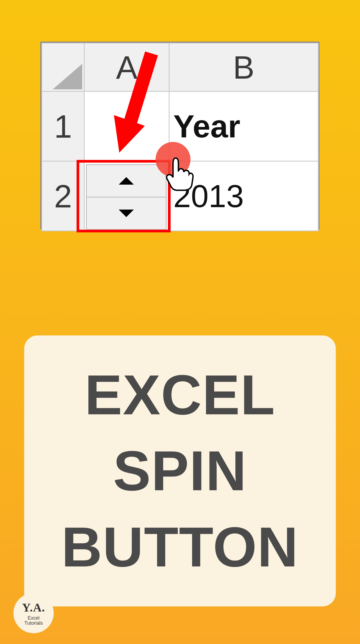 The width and height of the screenshot is (360, 644). I want to click on title-line-1: EXCEL, so click(180, 395).